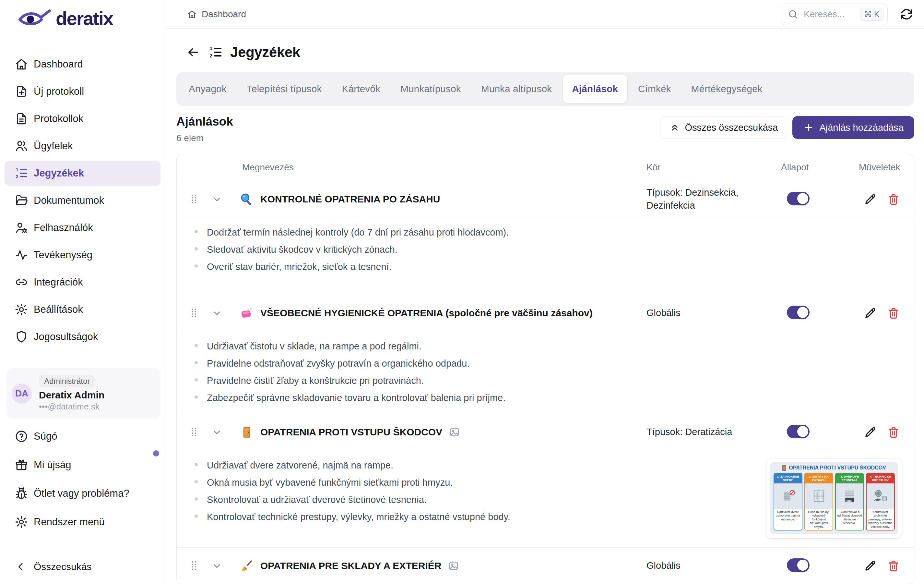 Image resolution: width=924 pixels, height=584 pixels. I want to click on table-row: VŠEOBECNÉ HYGIENICKÉ OPATRENIA (spoločné…, so click(545, 313).